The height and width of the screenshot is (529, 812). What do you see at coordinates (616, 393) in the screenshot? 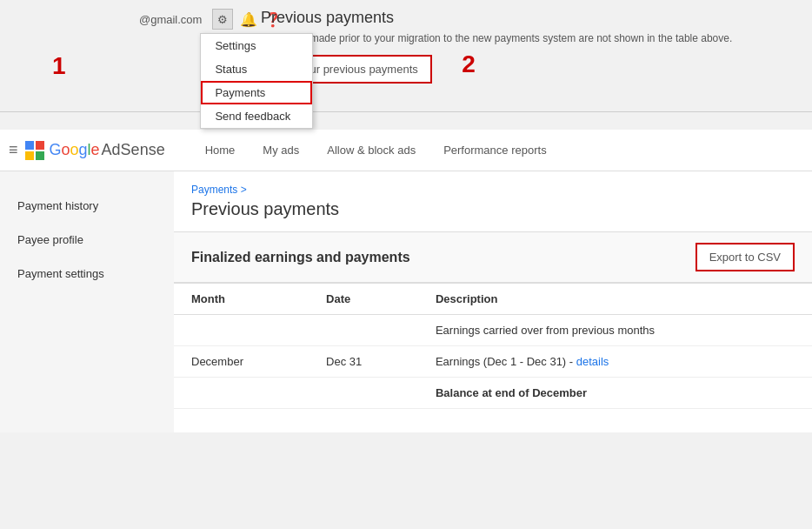
I see `cell-description: Balance at end of December` at bounding box center [616, 393].